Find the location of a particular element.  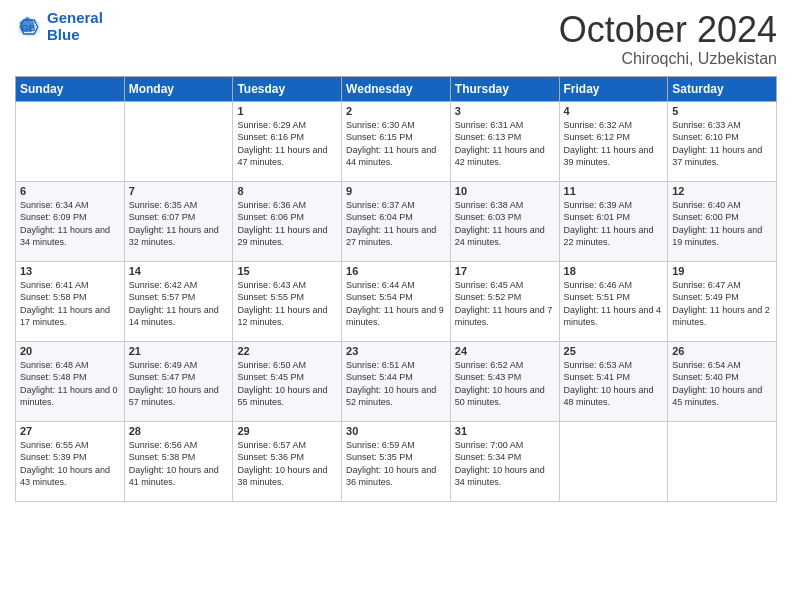

calendar-cell: 26Sunrise: 6:54 AMSunset: 5:40 PMDayligh… is located at coordinates (722, 381).